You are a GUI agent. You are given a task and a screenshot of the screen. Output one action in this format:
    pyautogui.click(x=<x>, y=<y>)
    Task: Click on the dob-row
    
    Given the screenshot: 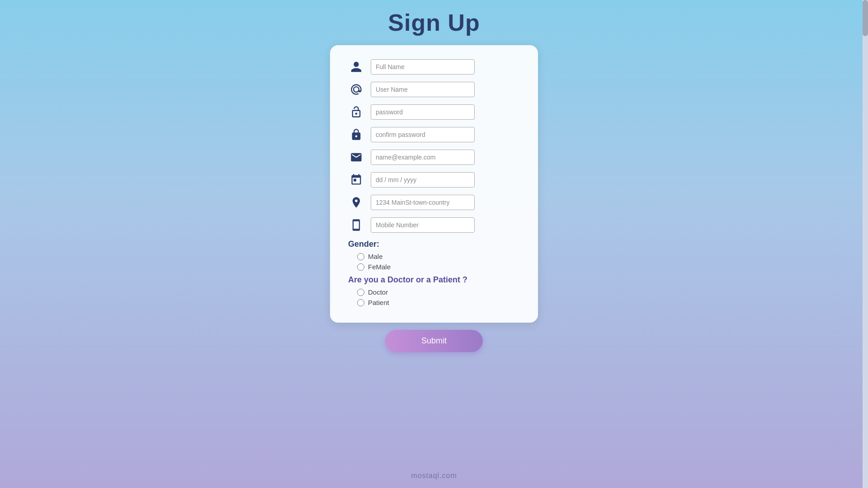 What is the action you would take?
    pyautogui.click(x=429, y=180)
    